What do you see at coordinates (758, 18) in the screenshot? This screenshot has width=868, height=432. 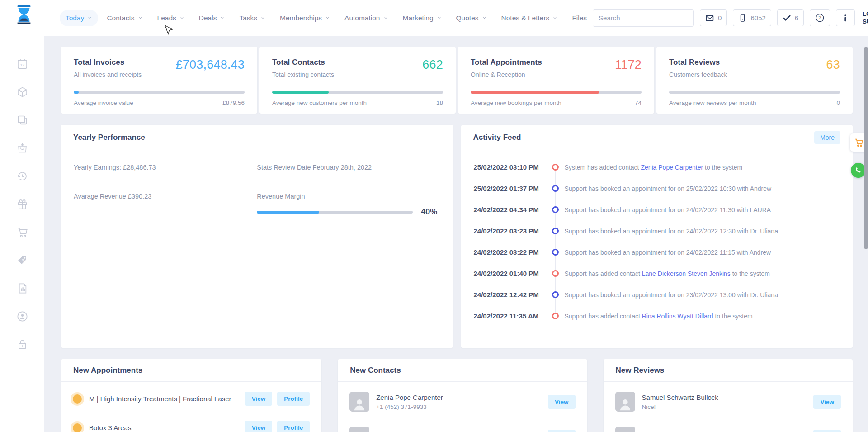 I see `calls-count: 6052` at bounding box center [758, 18].